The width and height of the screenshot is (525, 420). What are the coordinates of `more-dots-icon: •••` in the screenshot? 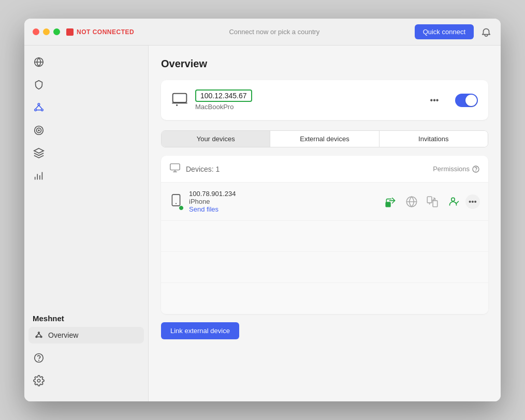 It's located at (435, 100).